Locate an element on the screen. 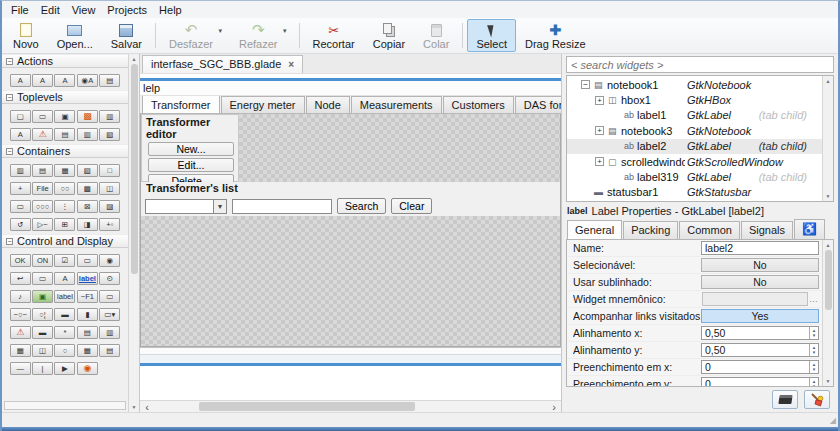 The height and width of the screenshot is (431, 840). palette-vertical-scrollbar is located at coordinates (134, 233).